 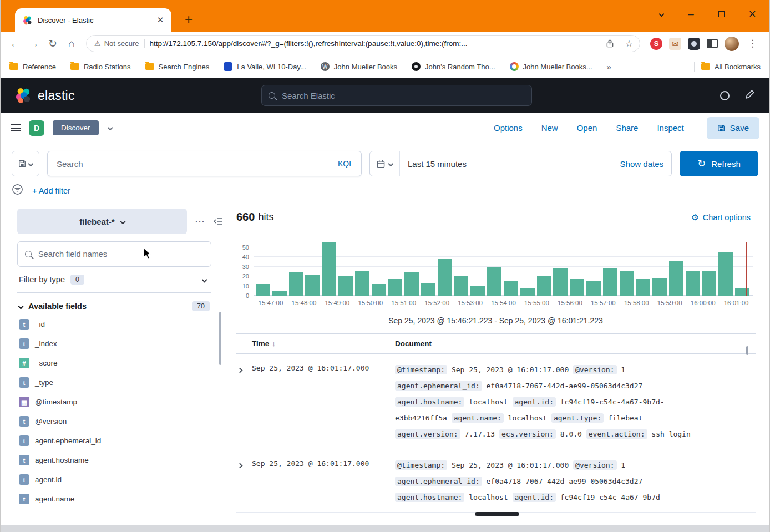 I want to click on space-badge: D, so click(x=37, y=128).